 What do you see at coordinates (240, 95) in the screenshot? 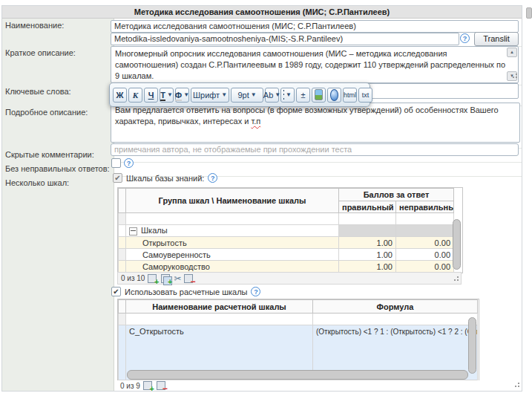
I see `editor-toolbar: Ж К Ч Т▼ Ф▼ Шрифт▼ 9pt▼ Ab▼ ▼ ± html txt` at bounding box center [240, 95].